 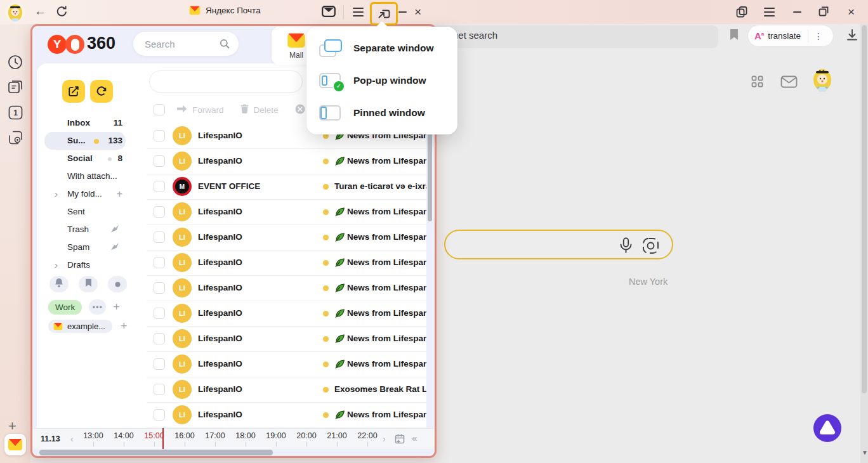 What do you see at coordinates (797, 12) in the screenshot?
I see `browser-minimize-button` at bounding box center [797, 12].